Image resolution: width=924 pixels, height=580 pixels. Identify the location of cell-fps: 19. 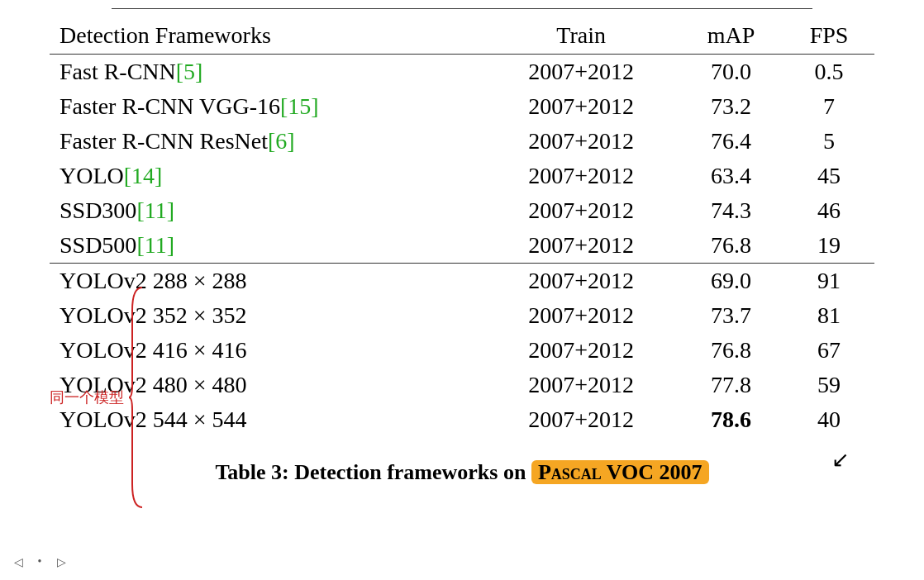
(829, 246).